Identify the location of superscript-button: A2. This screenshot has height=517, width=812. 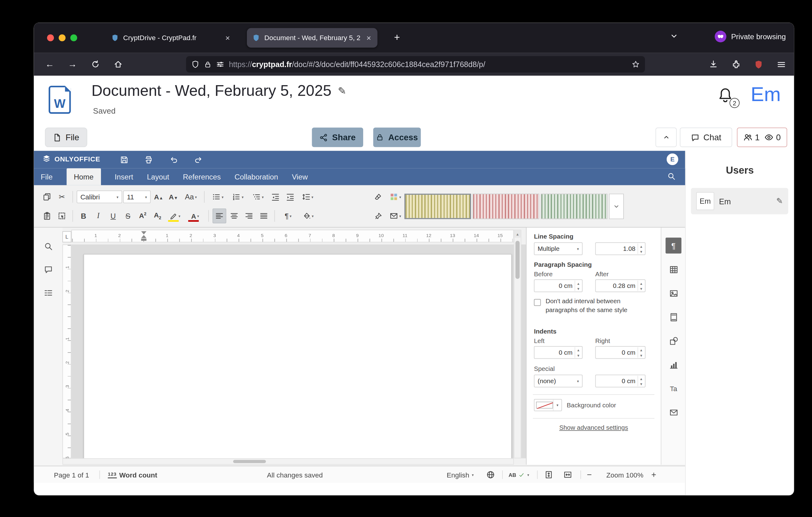
(143, 216).